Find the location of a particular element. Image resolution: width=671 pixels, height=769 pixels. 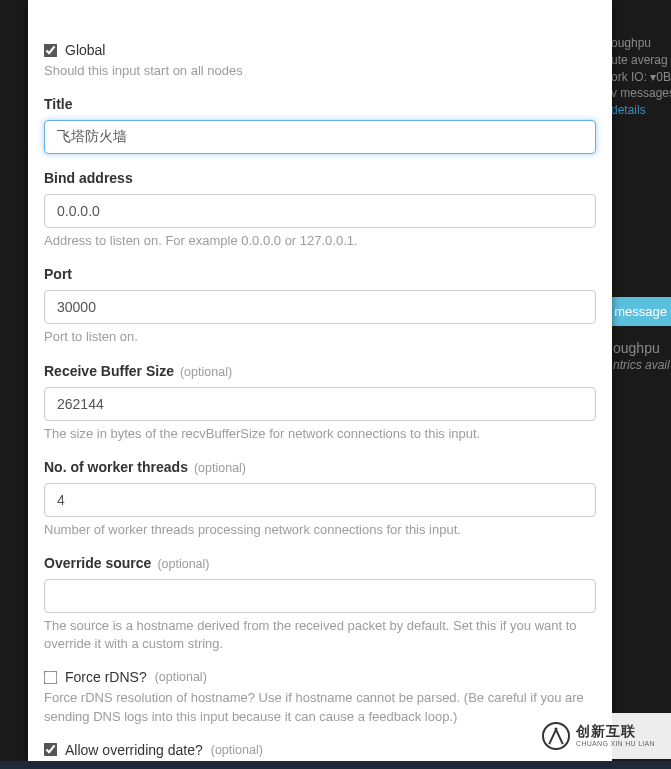

port-label: Port is located at coordinates (58, 274).